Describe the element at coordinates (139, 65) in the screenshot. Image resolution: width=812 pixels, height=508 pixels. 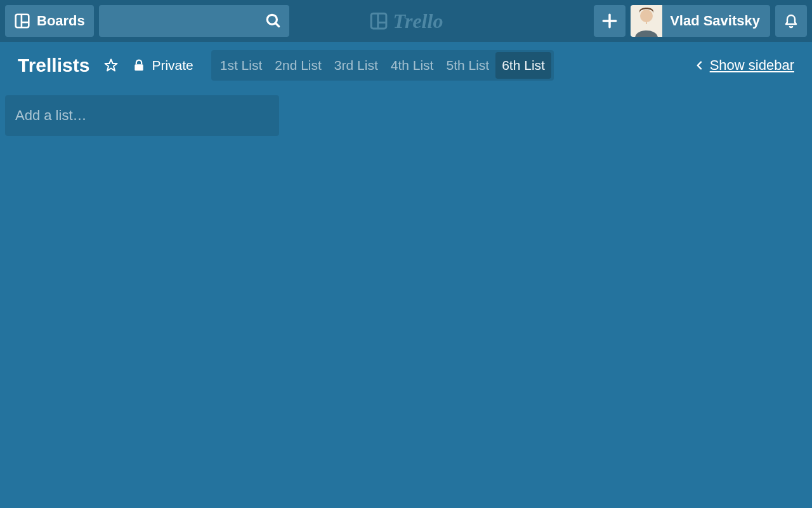
I see `lock-icon` at that location.